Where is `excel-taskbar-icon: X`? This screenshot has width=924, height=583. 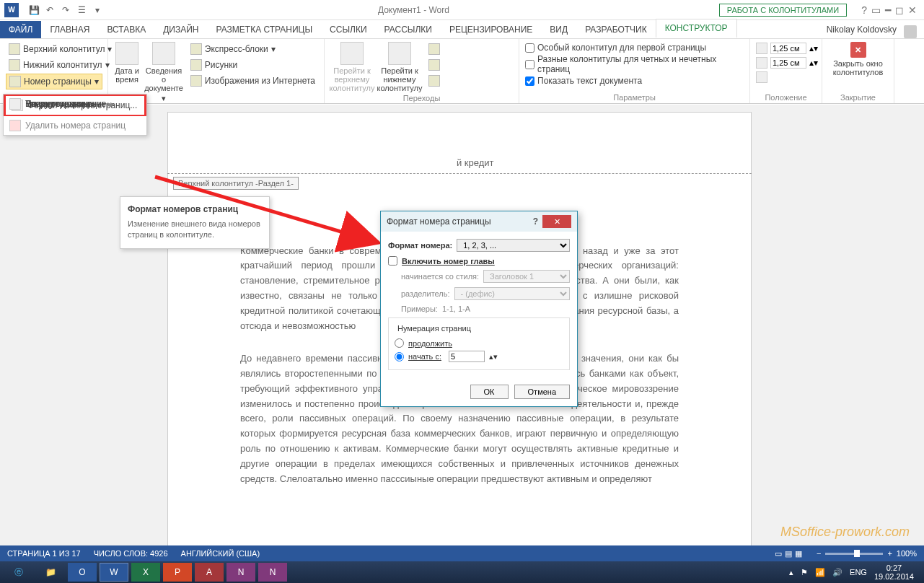
excel-taskbar-icon: X is located at coordinates (146, 572).